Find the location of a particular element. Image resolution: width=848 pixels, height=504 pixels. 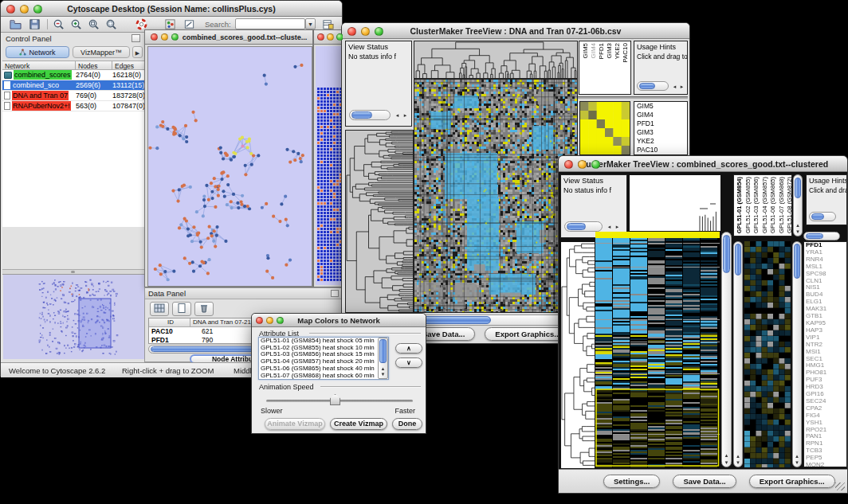

treeview1-row-dendrogram is located at coordinates (379, 221).